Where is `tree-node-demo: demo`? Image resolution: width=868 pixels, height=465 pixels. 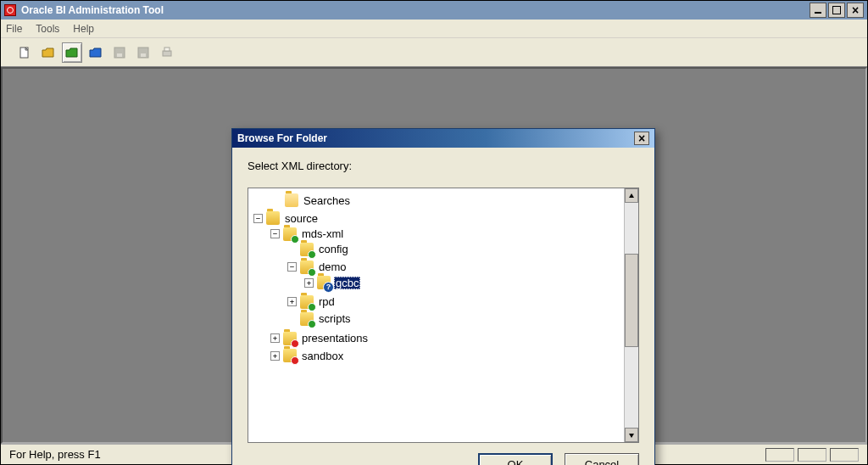
tree-node-demo: demo is located at coordinates (332, 266).